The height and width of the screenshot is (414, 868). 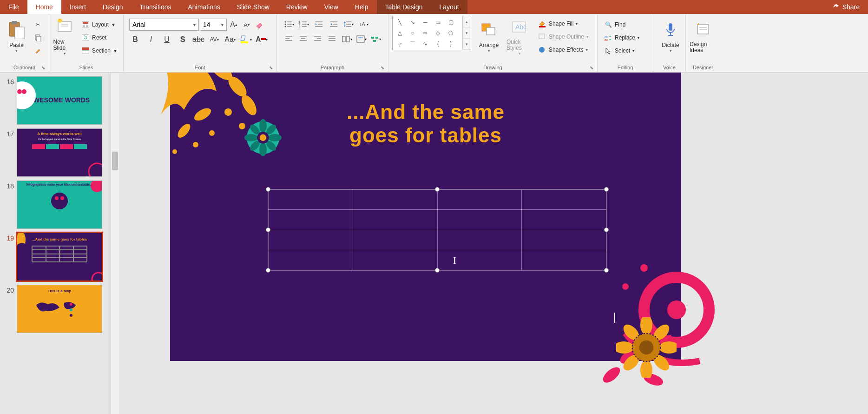 I want to click on underline-button: U, so click(x=167, y=40).